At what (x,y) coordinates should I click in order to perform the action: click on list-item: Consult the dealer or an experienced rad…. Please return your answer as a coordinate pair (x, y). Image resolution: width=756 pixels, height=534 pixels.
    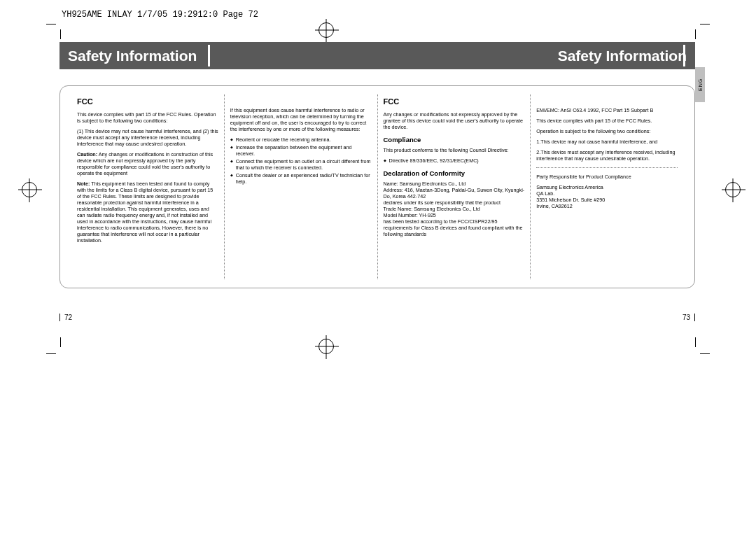
    Looking at the image, I should click on (301, 178).